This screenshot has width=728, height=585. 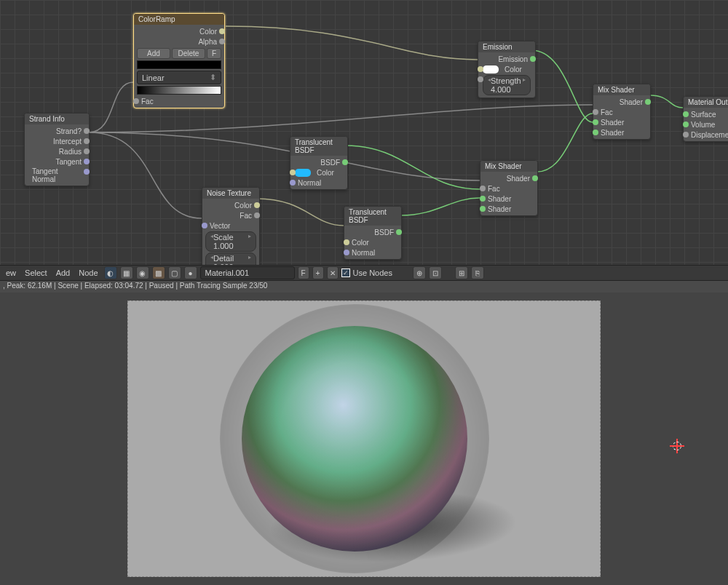 What do you see at coordinates (373, 233) in the screenshot?
I see `node-translucent-bsdf-2: Translucent BSDF BSDF Color Normal` at bounding box center [373, 233].